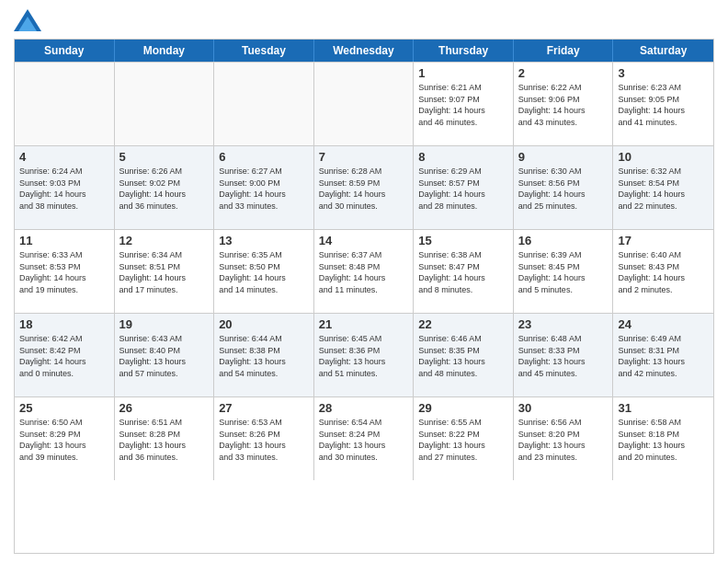 The image size is (728, 563). I want to click on day-number: 27, so click(264, 408).